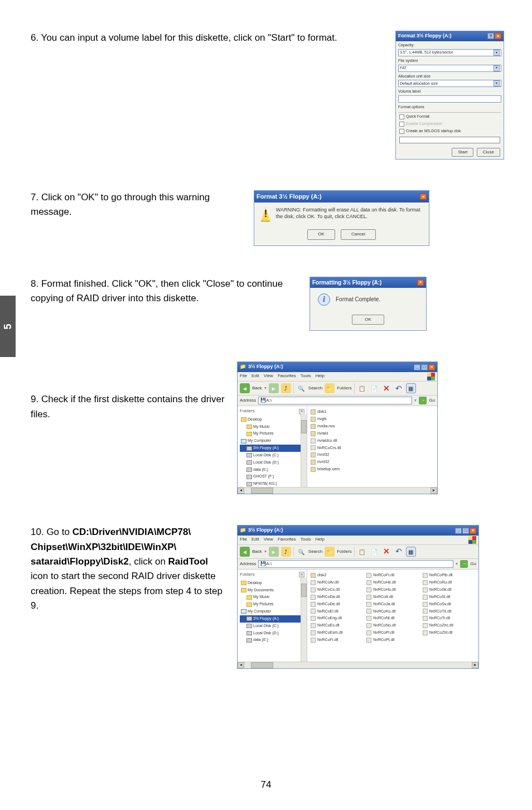 This screenshot has height=810, width=532. Describe the element at coordinates (337, 640) in the screenshot. I see `file-item: NvRCoFi.dll` at that location.